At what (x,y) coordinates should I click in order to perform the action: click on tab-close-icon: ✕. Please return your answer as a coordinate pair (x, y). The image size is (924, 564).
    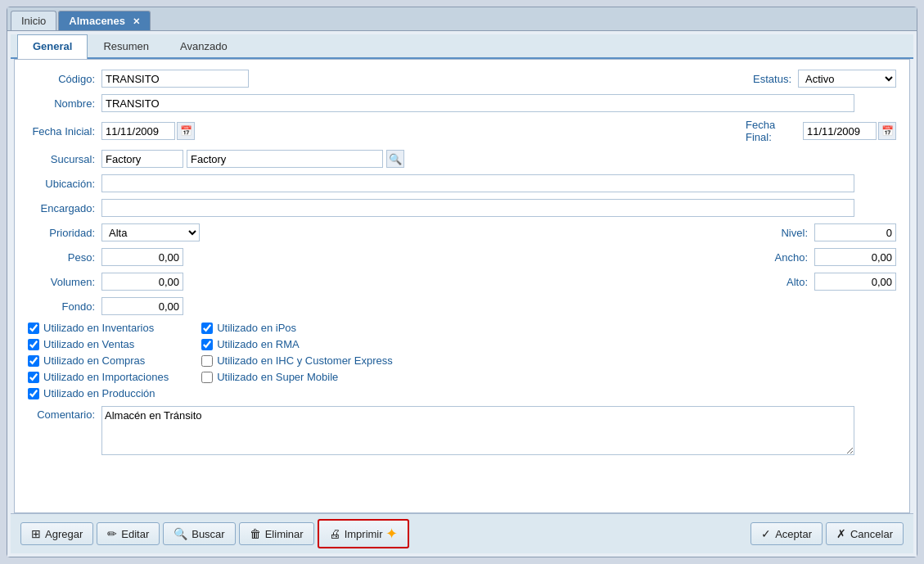
    Looking at the image, I should click on (136, 21).